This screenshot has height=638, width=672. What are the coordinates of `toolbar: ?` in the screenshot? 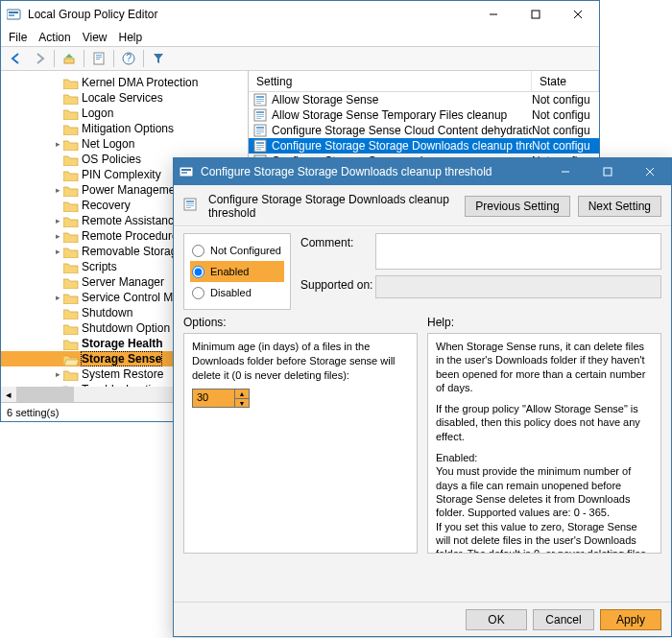 It's located at (300, 59).